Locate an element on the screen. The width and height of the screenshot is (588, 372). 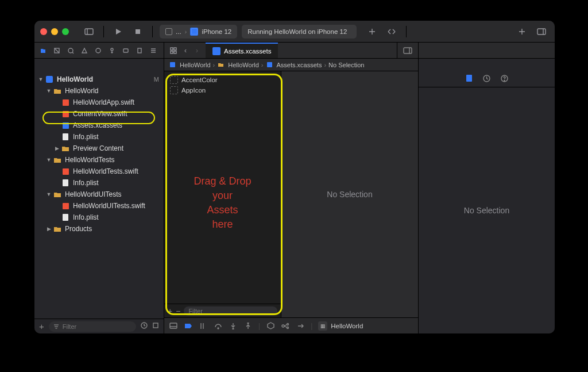
crumb-3: No Selection is located at coordinates (346, 65).